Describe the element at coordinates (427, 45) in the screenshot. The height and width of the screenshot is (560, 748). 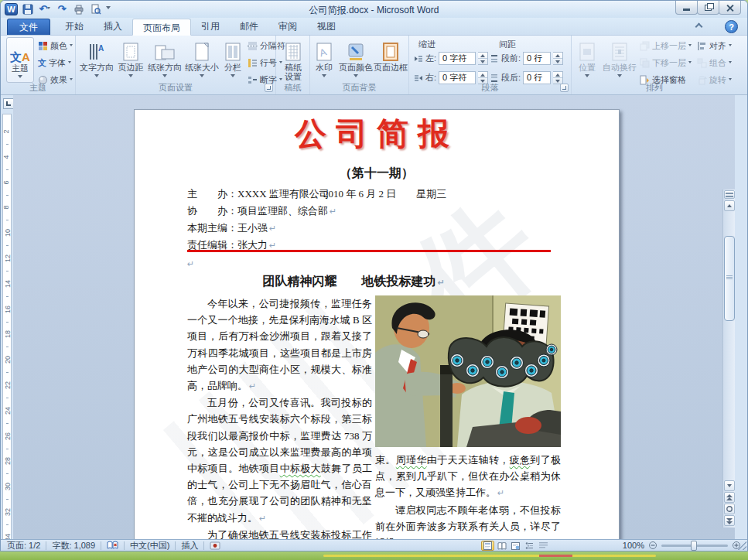
I see `indent-section-label: 缩进` at that location.